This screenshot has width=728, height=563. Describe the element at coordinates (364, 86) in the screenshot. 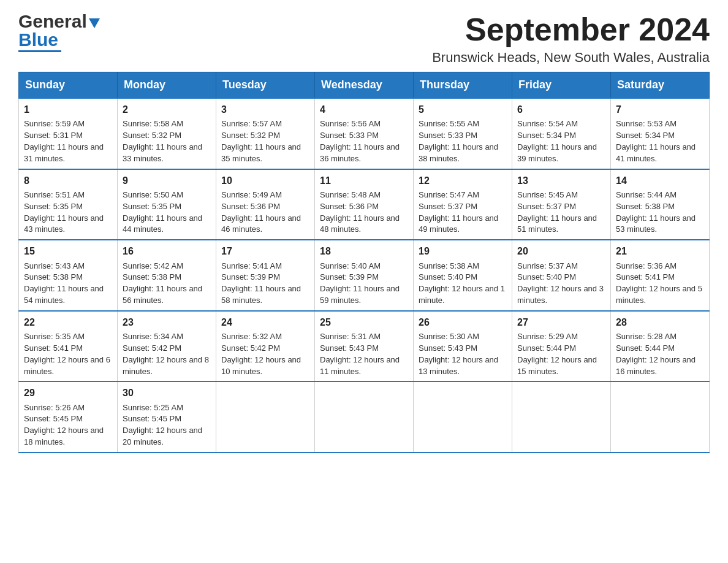

I see `calendar-header-row: SundayMondayTuesdayWednesdayThursdayFrid…` at that location.